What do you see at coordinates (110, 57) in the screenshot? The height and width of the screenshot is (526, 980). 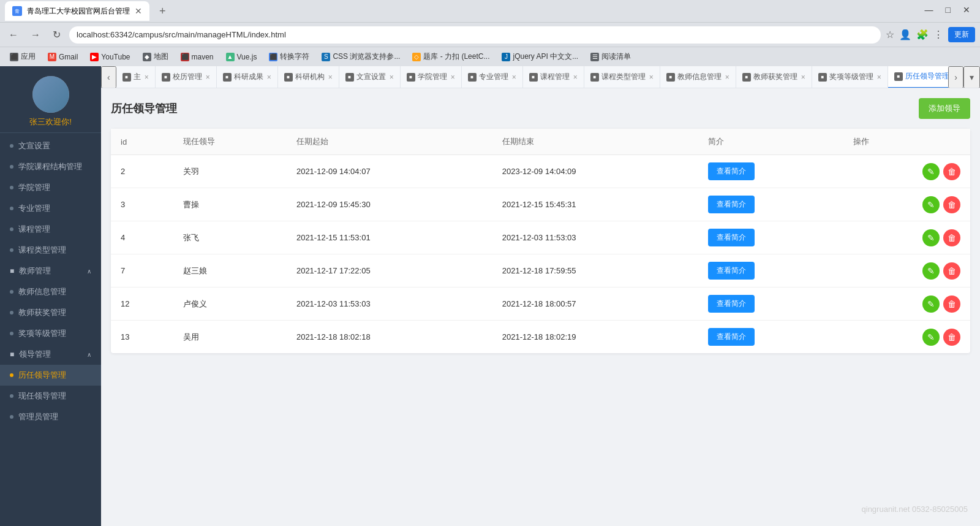 I see `bookmark-item: ▶YouTube` at bounding box center [110, 57].